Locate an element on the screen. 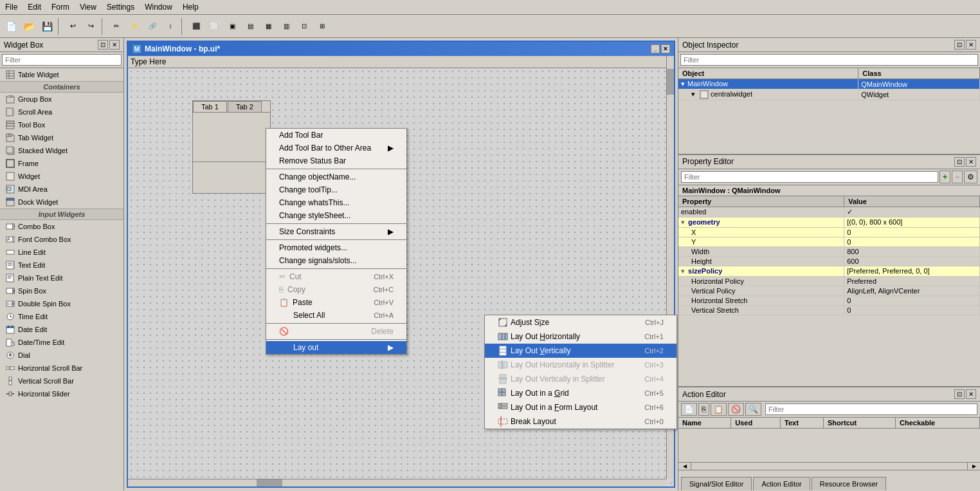 This screenshot has width=980, height=491. pe-row-height: Height 600 is located at coordinates (830, 261).